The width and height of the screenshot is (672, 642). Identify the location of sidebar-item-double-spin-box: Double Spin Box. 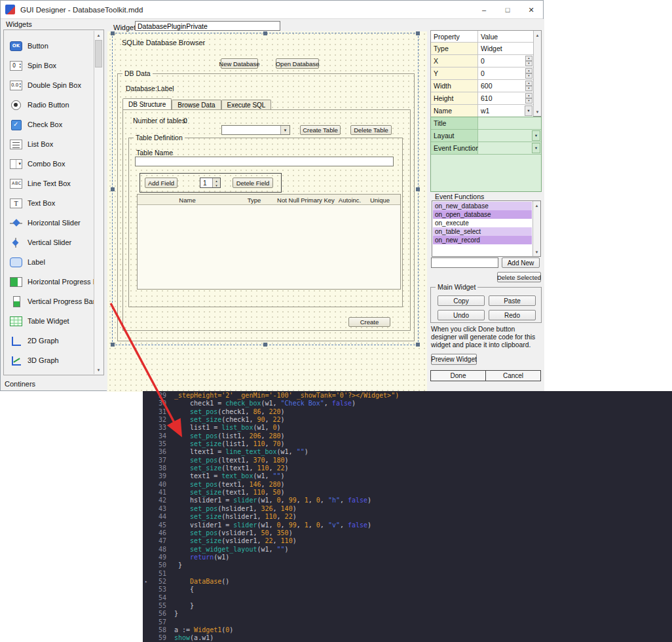
(49, 85).